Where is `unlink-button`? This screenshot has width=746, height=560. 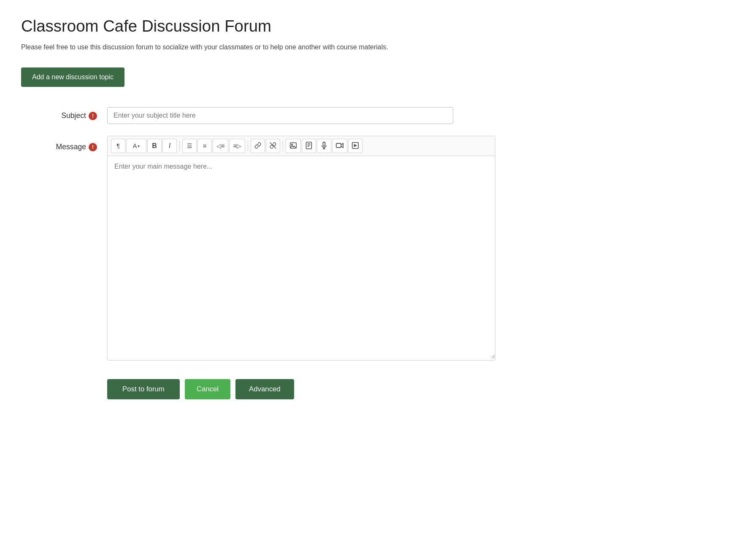
unlink-button is located at coordinates (273, 146).